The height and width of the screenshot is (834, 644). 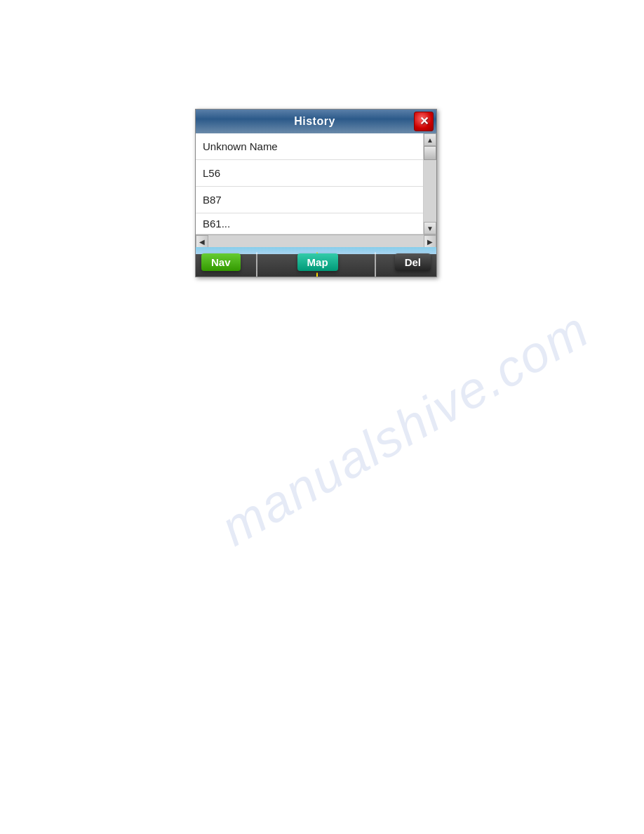 What do you see at coordinates (309, 224) in the screenshot?
I see `list-item-partial: B61...` at bounding box center [309, 224].